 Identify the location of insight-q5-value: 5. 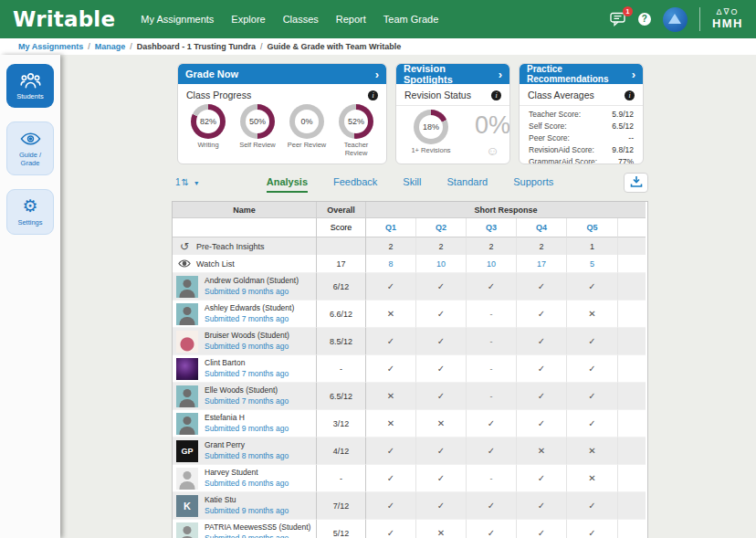
(592, 264).